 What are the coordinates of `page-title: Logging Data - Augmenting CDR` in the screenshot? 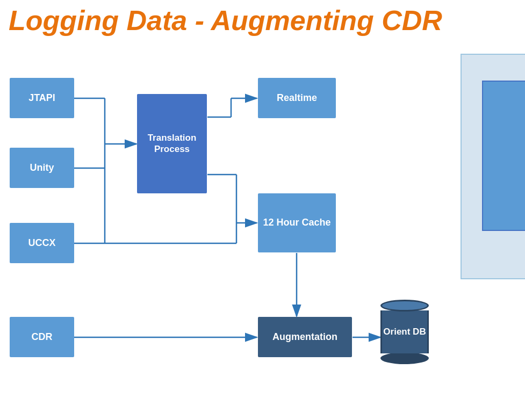 It's located at (262, 18).